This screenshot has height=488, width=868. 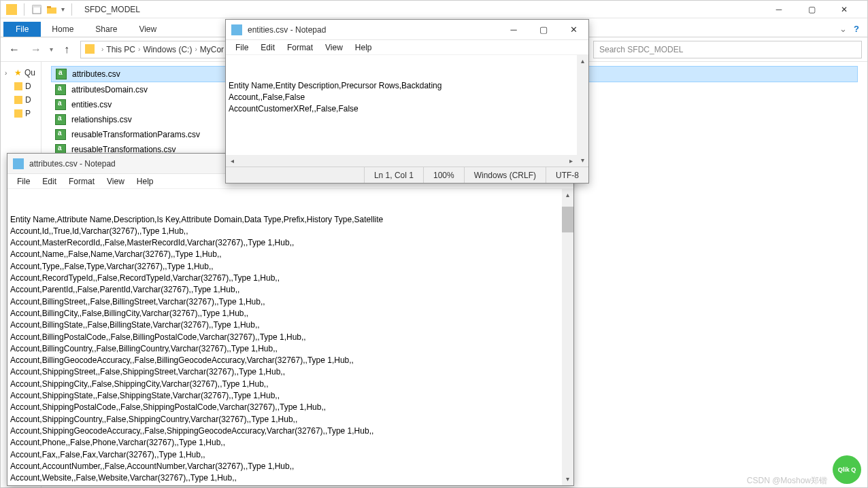 What do you see at coordinates (36, 50) in the screenshot?
I see `nav-forward-button: →` at bounding box center [36, 50].